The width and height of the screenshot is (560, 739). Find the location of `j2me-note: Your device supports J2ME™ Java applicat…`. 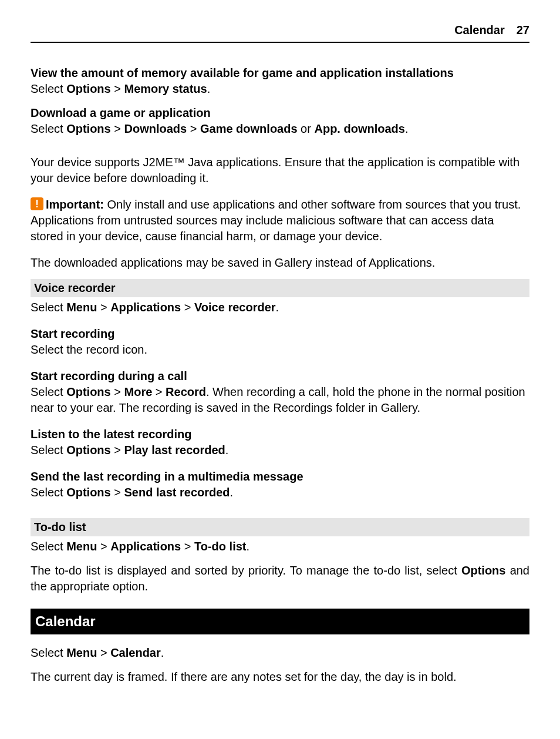

j2me-note: Your device supports J2ME™ Java applicat… is located at coordinates (280, 170).